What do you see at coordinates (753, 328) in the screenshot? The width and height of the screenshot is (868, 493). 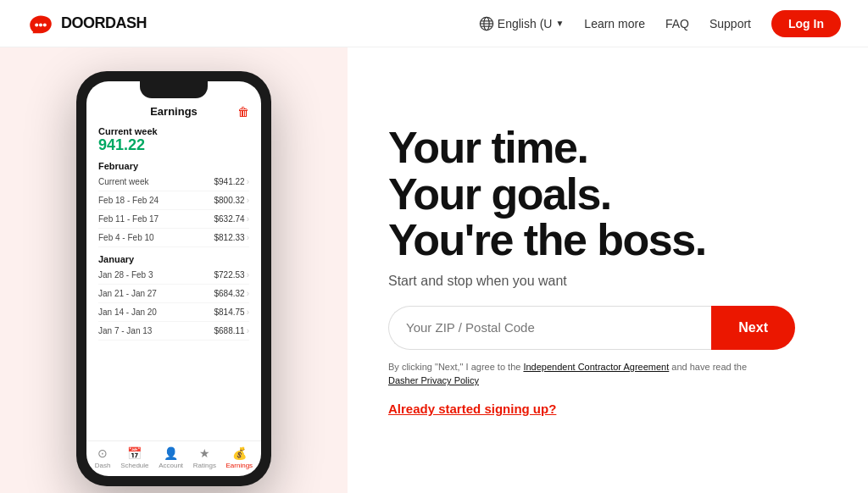 I see `next-button: Next` at bounding box center [753, 328].